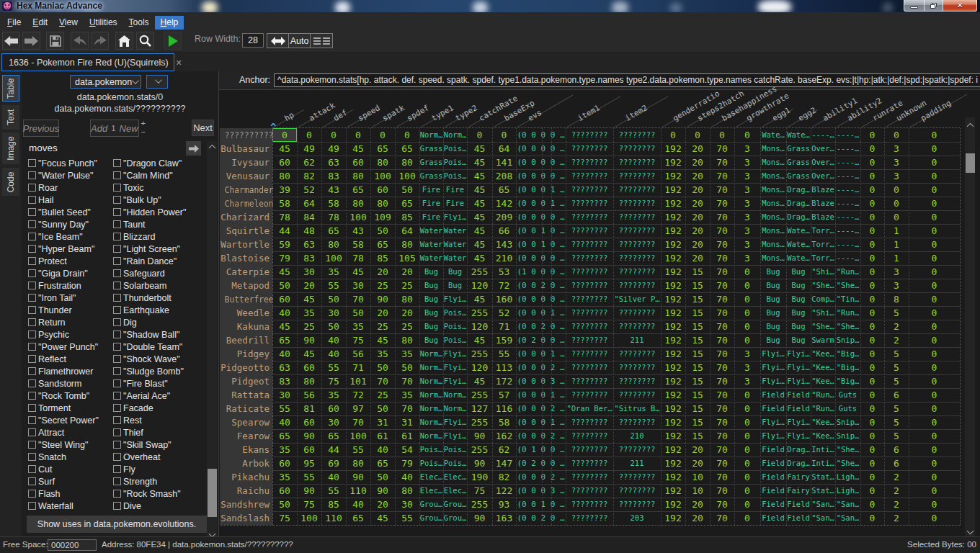  Describe the element at coordinates (847, 409) in the screenshot. I see `table-cell: Guts` at that location.